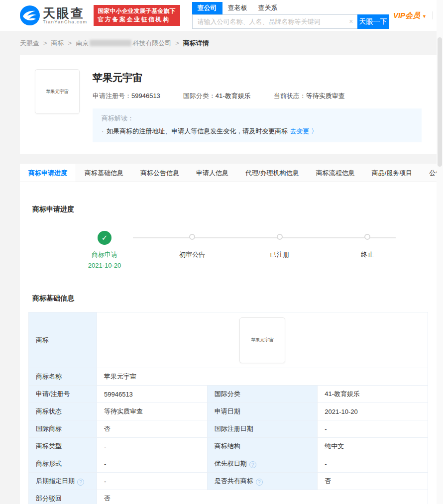 The width and height of the screenshot is (443, 504). I want to click on tab-agency-info: 代理/办理机构信息, so click(272, 173).